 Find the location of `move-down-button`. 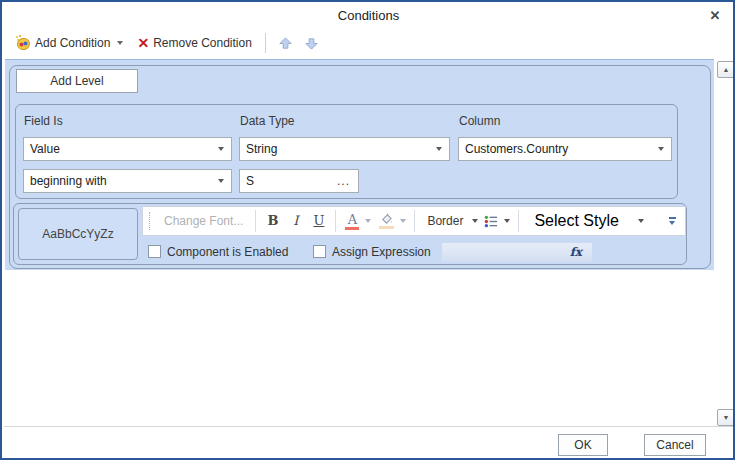

move-down-button is located at coordinates (312, 43).